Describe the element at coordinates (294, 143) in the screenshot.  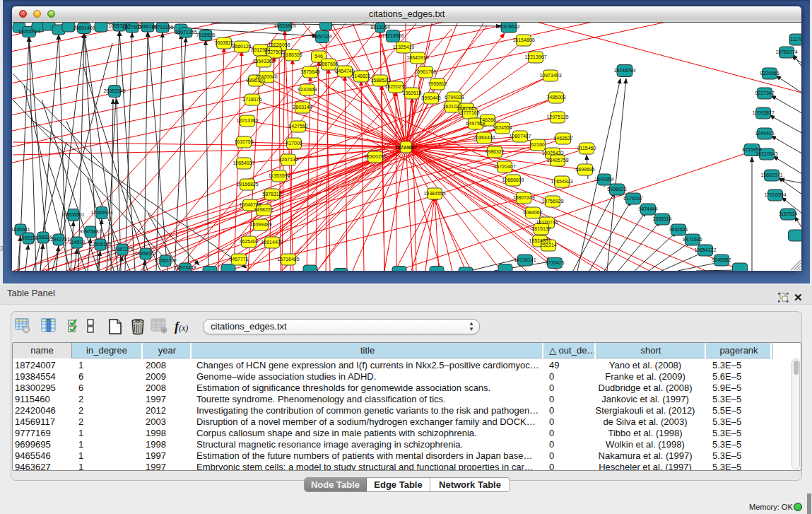
I see `svg-text: 417006` at that location.